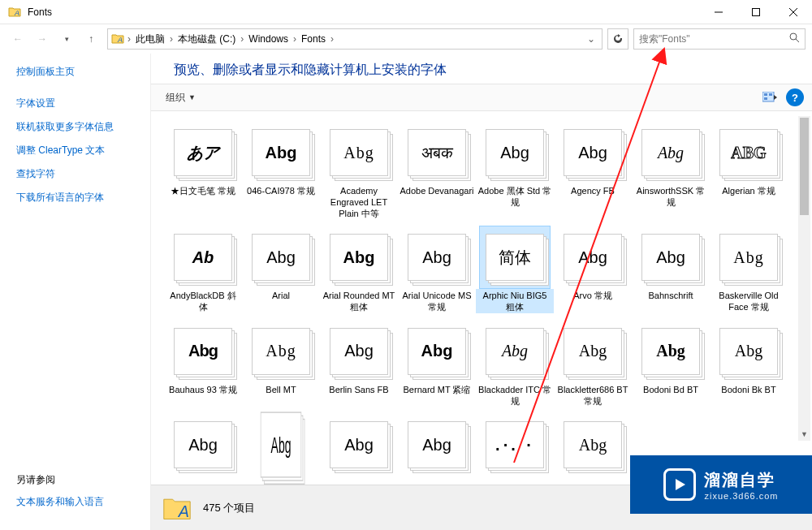 The height and width of the screenshot is (530, 812). What do you see at coordinates (804, 278) in the screenshot?
I see `scrollbar-vertical: ▲ ▼` at bounding box center [804, 278].